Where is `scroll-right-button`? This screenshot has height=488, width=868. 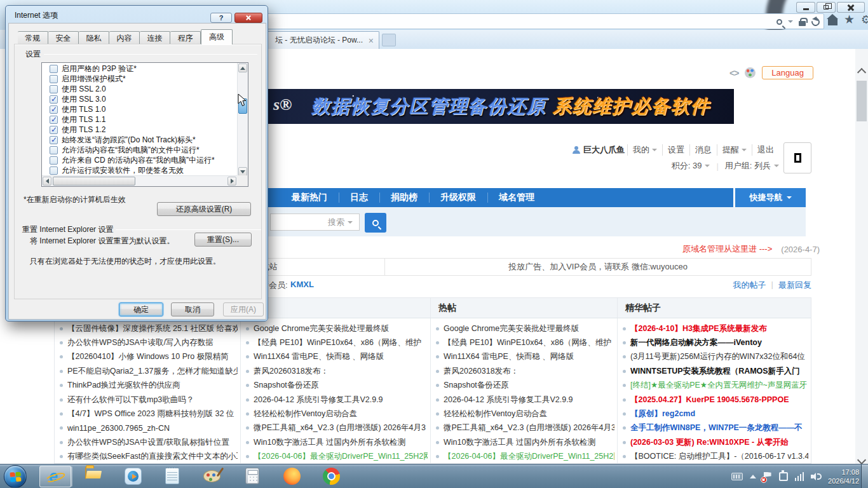 scroll-right-button is located at coordinates (232, 181).